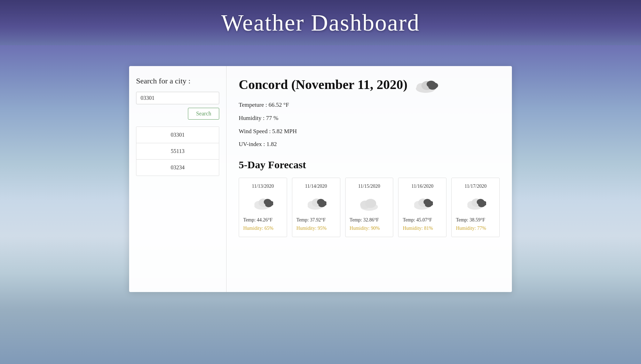 The height and width of the screenshot is (364, 641). What do you see at coordinates (316, 207) in the screenshot?
I see `forecast-card-2: 11/14/2020 Temp: 37.92°F Humidity: 95%` at bounding box center [316, 207].